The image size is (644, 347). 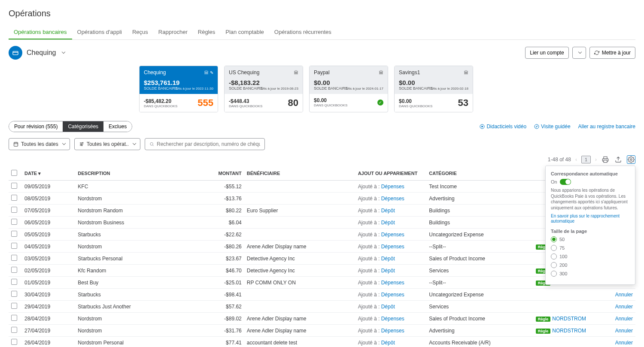 What do you see at coordinates (576, 160) in the screenshot?
I see `page-prev: ‹` at bounding box center [576, 160].